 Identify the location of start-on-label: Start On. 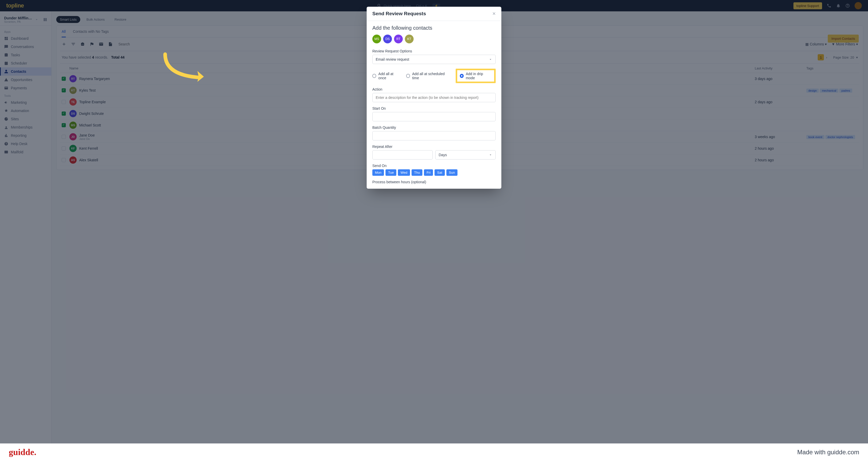
(434, 109).